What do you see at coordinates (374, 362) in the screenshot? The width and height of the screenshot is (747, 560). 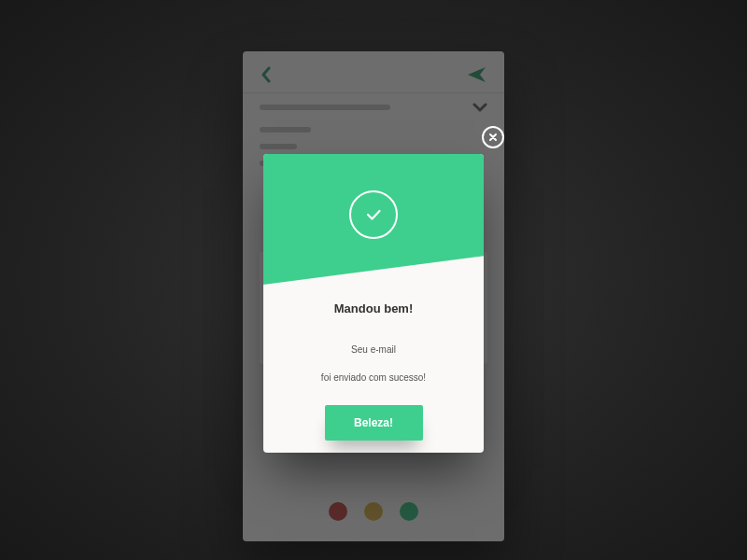 I see `modal-body: Mandou bem! Seu e-mail foi enviado com s…` at bounding box center [374, 362].